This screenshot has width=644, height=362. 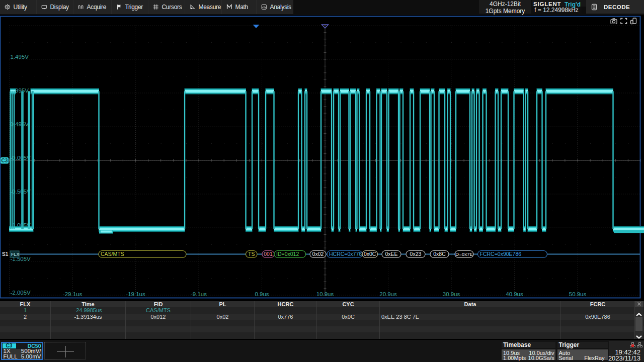 I want to click on svg-text: 001, so click(x=268, y=254).